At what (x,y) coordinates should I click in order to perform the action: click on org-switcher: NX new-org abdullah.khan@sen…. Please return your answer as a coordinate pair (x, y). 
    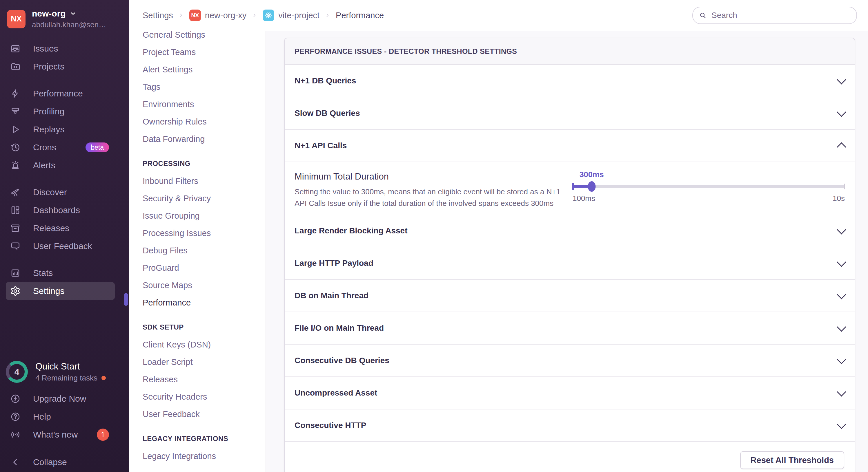
    Looking at the image, I should click on (64, 15).